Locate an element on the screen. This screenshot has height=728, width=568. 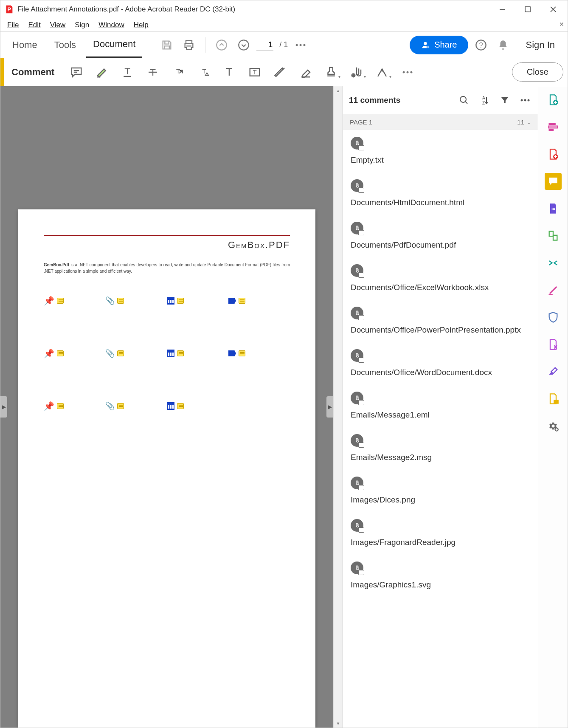
protect-icon is located at coordinates (553, 317).